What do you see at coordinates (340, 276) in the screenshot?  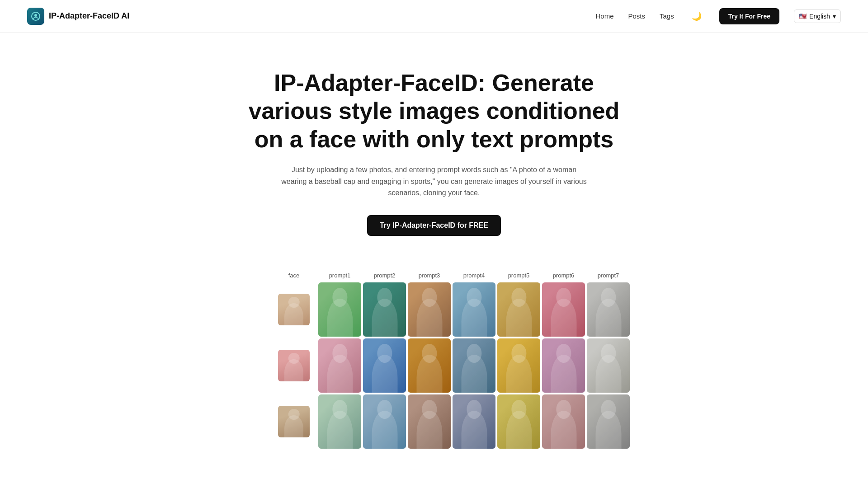 I see `col-header-prompt1: prompt1` at bounding box center [340, 276].